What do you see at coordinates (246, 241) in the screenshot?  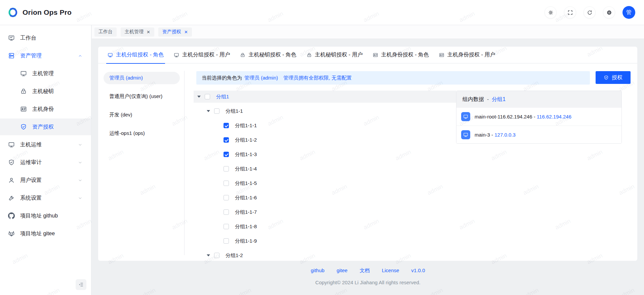 I see `tree-node-label: 分组1-1-9` at bounding box center [246, 241].